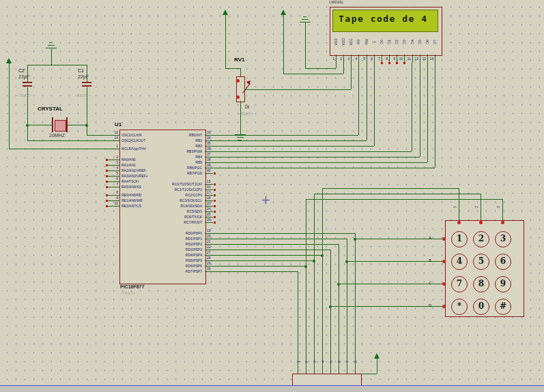 Image resolution: width=544 pixels, height=392 pixels. I want to click on mcu-pin-name: RD0/PSP0, so click(161, 233).